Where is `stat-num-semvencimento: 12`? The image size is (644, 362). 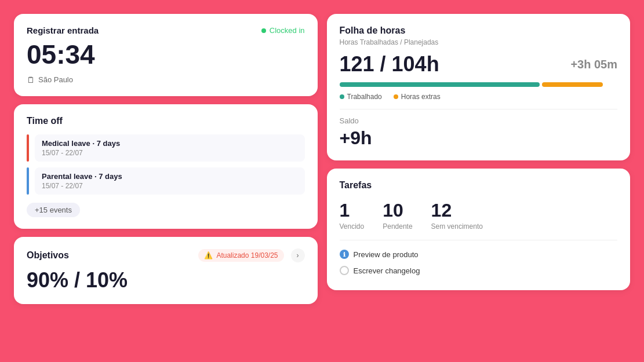 stat-num-semvencimento: 12 is located at coordinates (457, 211).